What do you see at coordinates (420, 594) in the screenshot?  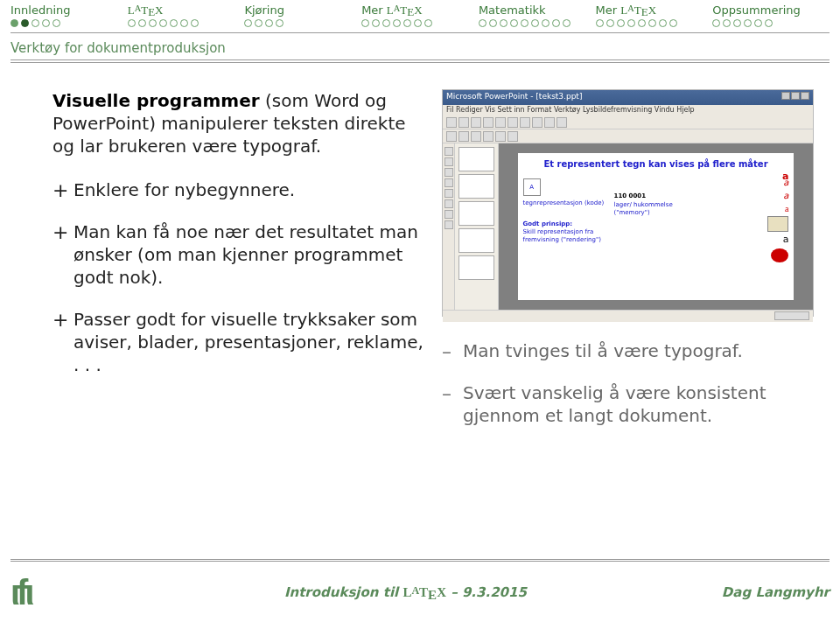 I see `footer: ιfι Introduksjon til LATEX – 9.3.2015 Da…` at bounding box center [420, 594].